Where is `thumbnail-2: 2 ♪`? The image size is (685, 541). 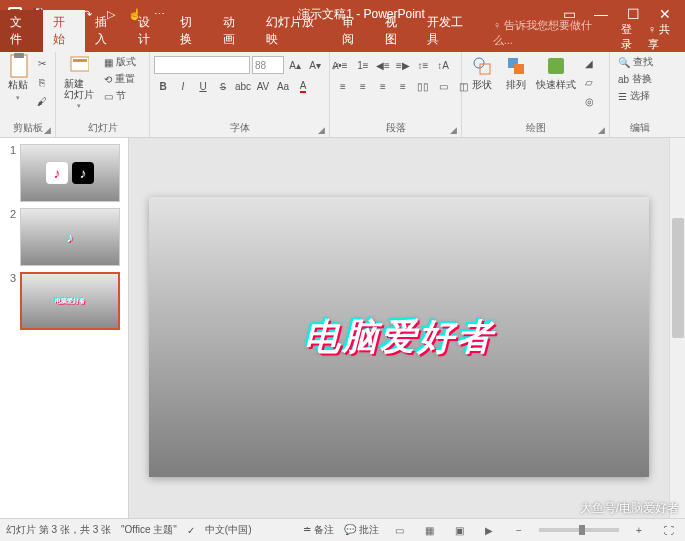
thumbnail-2: 2 ♪ is located at coordinates (64, 237).